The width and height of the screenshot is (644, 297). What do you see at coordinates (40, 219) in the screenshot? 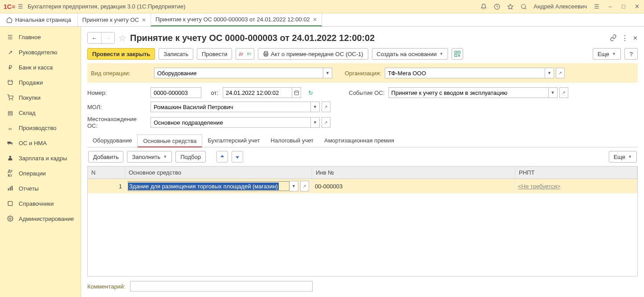
I see `nav-admin: Администрирование` at bounding box center [40, 219].